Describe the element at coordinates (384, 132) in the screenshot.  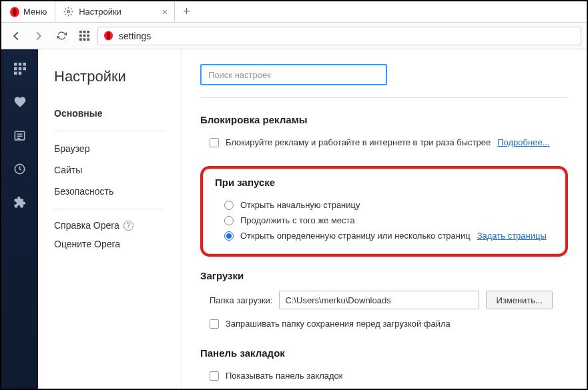
I see `section-adblock: Блокировка рекламы Блокируйте рекламу и …` at that location.